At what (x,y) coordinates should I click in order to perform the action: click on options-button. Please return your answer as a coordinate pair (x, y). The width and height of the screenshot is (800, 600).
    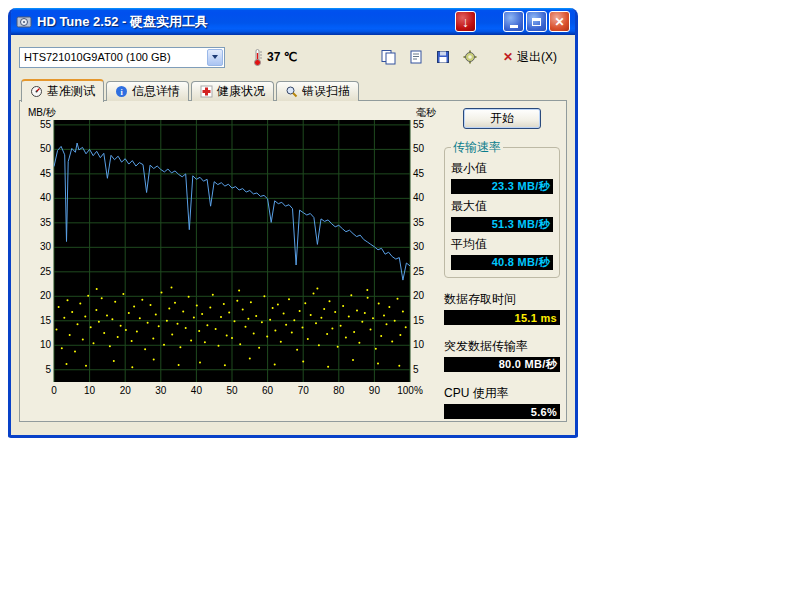
    Looking at the image, I should click on (470, 57).